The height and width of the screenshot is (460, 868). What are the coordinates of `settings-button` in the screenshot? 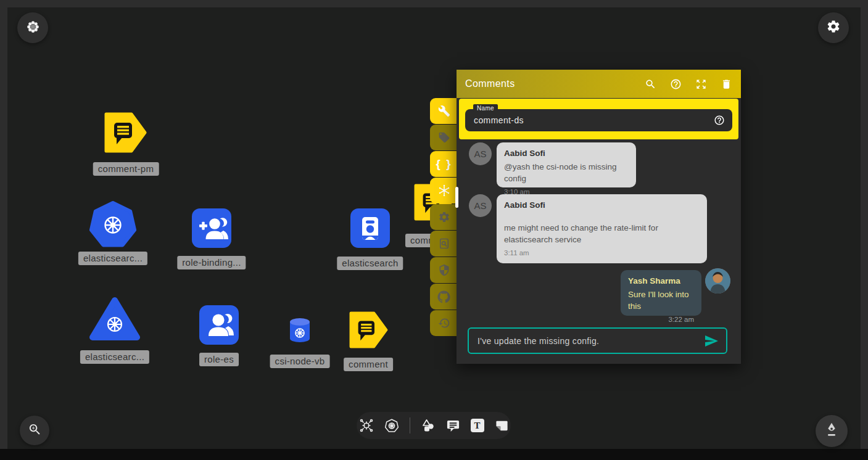 It's located at (833, 28).